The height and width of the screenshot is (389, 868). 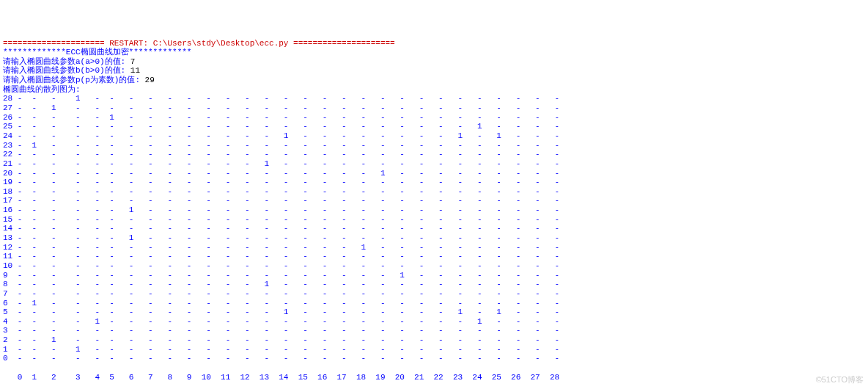 What do you see at coordinates (282, 358) in the screenshot?
I see `scatter-row-0: 0 - - - - - - - - - - - - - - - - - - - …` at bounding box center [282, 358].